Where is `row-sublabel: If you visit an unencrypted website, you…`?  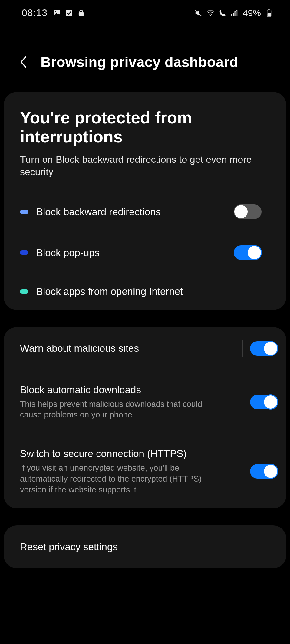
row-sublabel: If you visit an unencrypted website, you… is located at coordinates (117, 479).